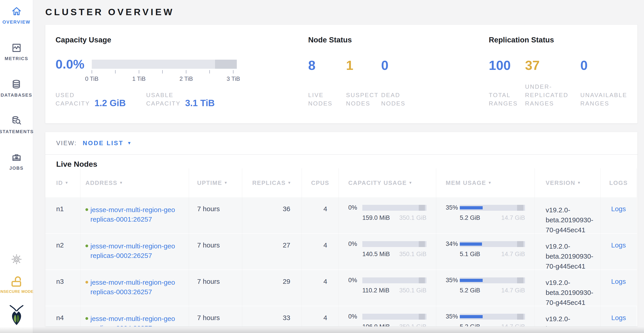 This screenshot has width=644, height=333. Describe the element at coordinates (16, 167) in the screenshot. I see `sidebar: OVERVIEW METRICS DATABASES` at that location.